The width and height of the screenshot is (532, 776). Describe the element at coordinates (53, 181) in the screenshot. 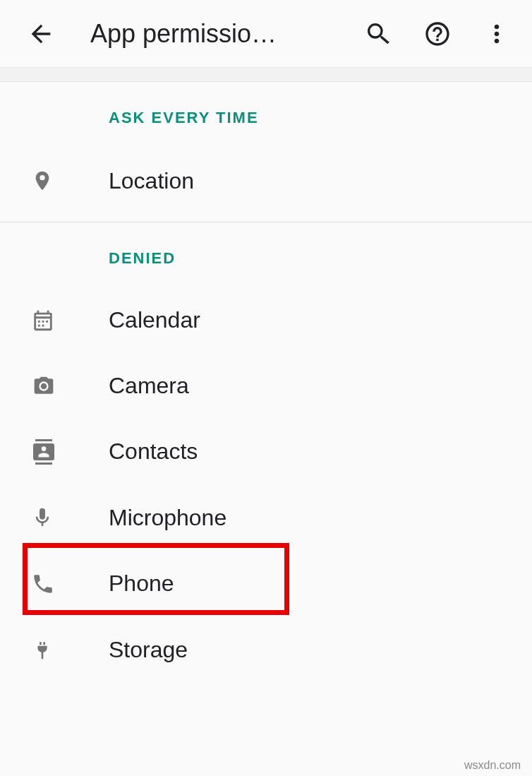

I see `location-icon` at that location.